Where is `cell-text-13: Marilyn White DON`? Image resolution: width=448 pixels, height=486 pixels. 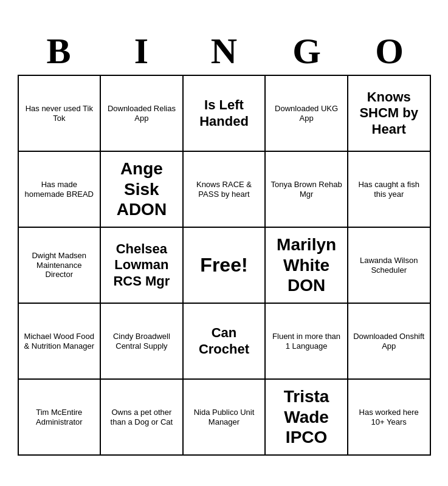
cell-text-13: Marilyn White DON is located at coordinates (306, 265).